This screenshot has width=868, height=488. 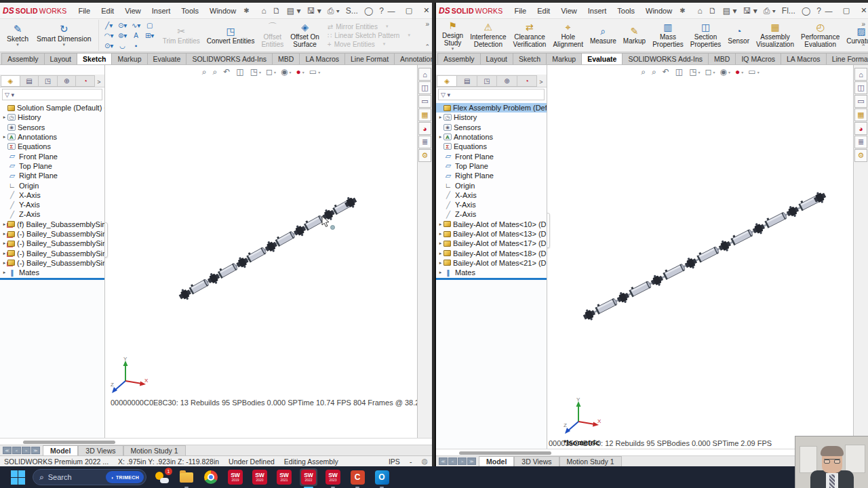 What do you see at coordinates (109, 46) in the screenshot?
I see `sketch-tool-button: ⊙▾` at bounding box center [109, 46].